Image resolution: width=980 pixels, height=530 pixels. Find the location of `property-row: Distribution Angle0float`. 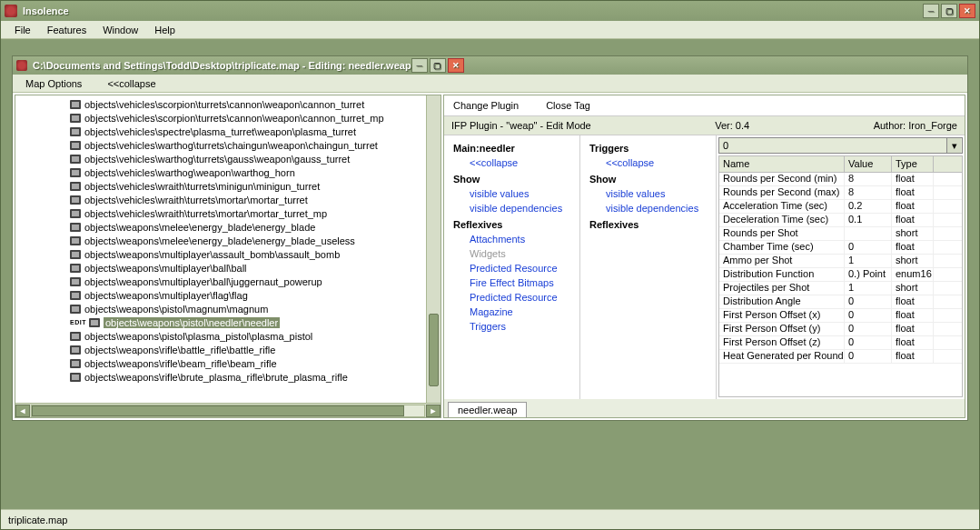

property-row: Distribution Angle0float is located at coordinates (841, 302).